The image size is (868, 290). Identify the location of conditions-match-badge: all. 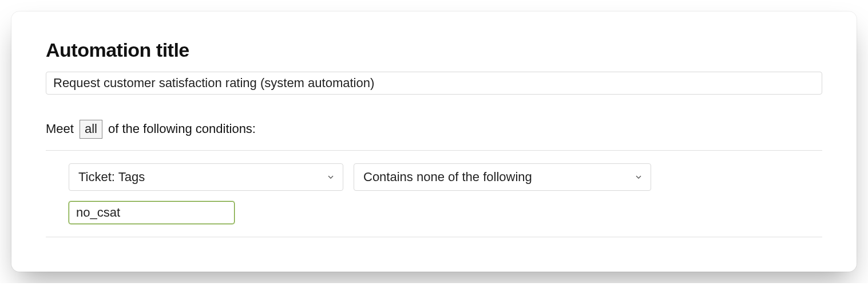
(91, 130).